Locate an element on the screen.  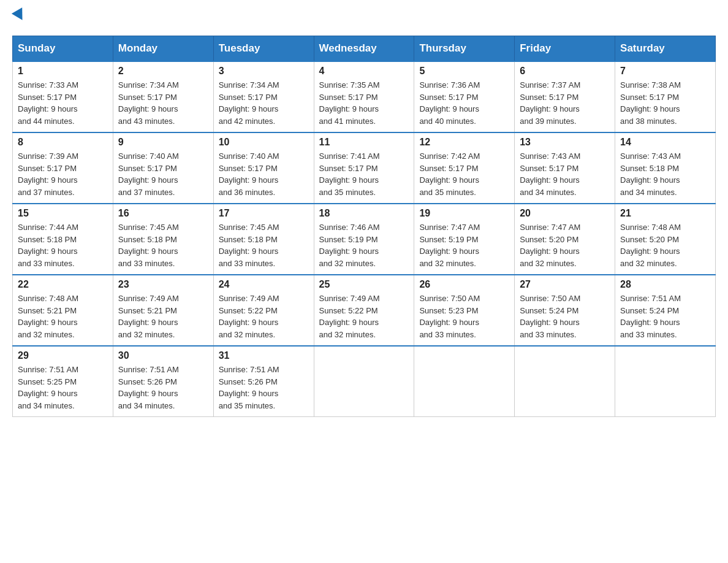
col-thursday: Thursday is located at coordinates (464, 49).